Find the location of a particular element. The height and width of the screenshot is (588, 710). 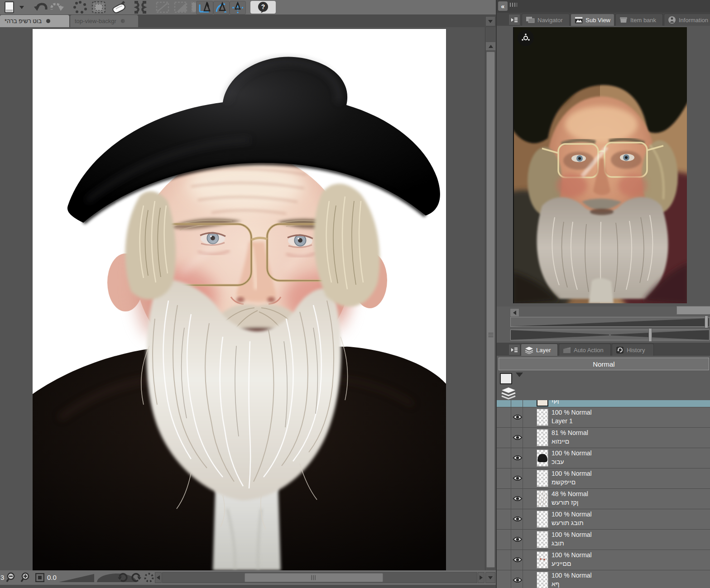

undo-button is located at coordinates (41, 7).